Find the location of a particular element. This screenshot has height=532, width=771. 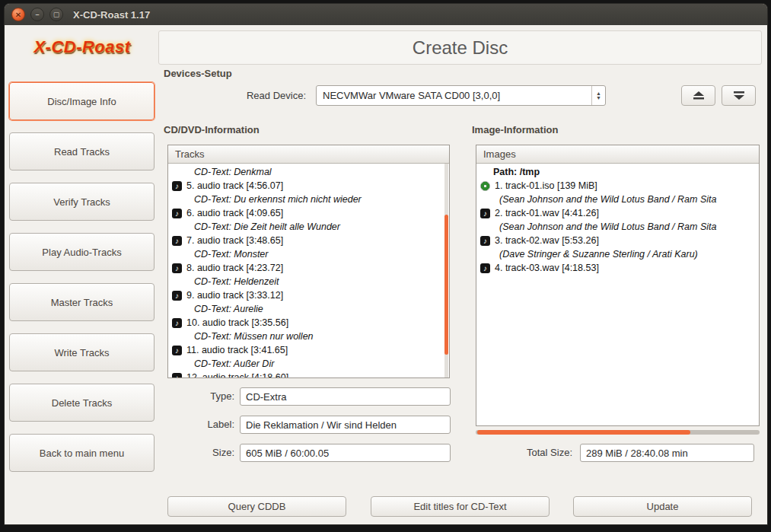

images-column-header: Images is located at coordinates (618, 155).